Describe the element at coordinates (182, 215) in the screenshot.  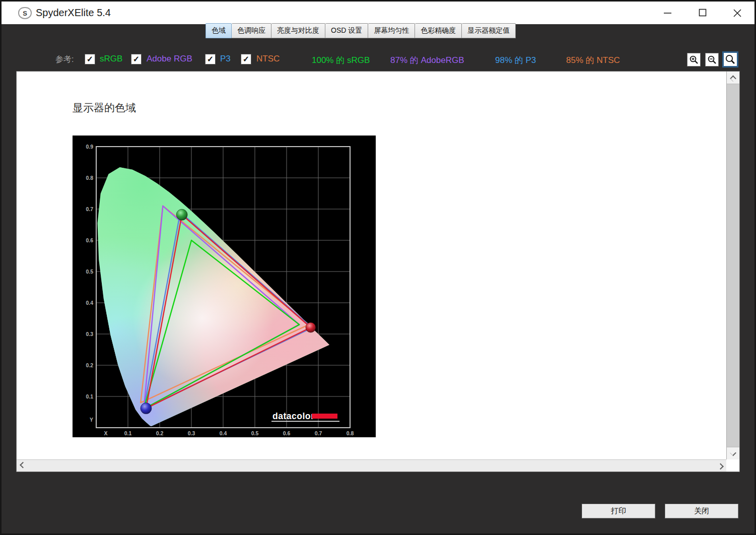
I see `primary-marker-green` at that location.